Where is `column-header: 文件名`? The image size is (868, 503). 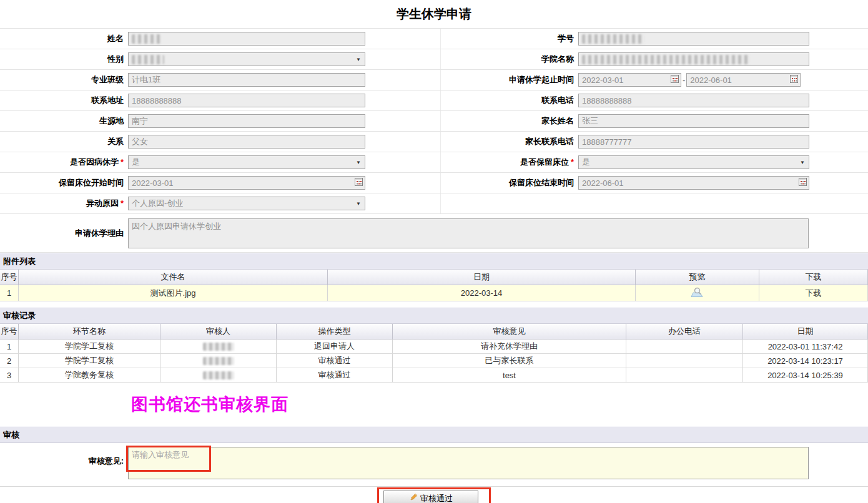
column-header: 文件名 is located at coordinates (174, 277).